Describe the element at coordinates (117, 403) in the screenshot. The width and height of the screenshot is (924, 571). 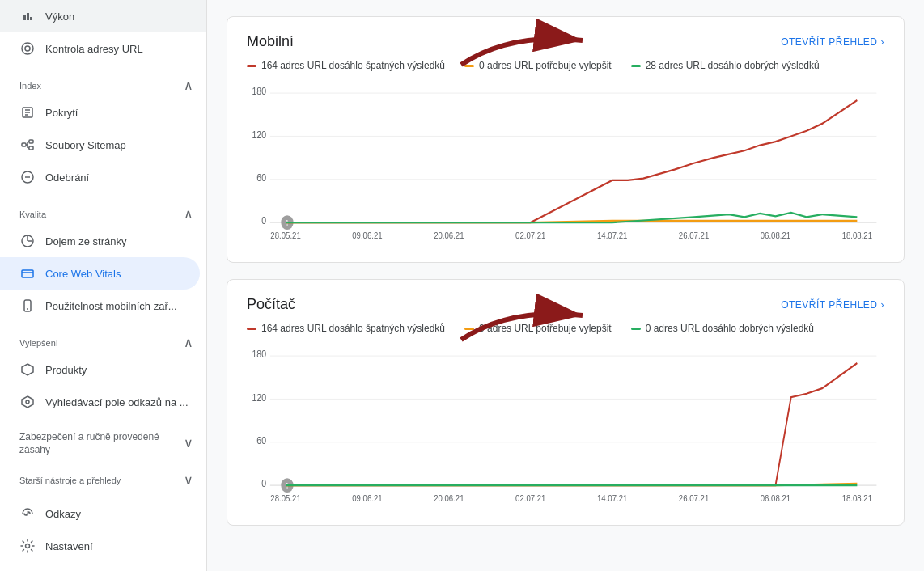
I see `sidebar-label-vyhledavaci: Vyhledávací pole odkazů na ...` at that location.